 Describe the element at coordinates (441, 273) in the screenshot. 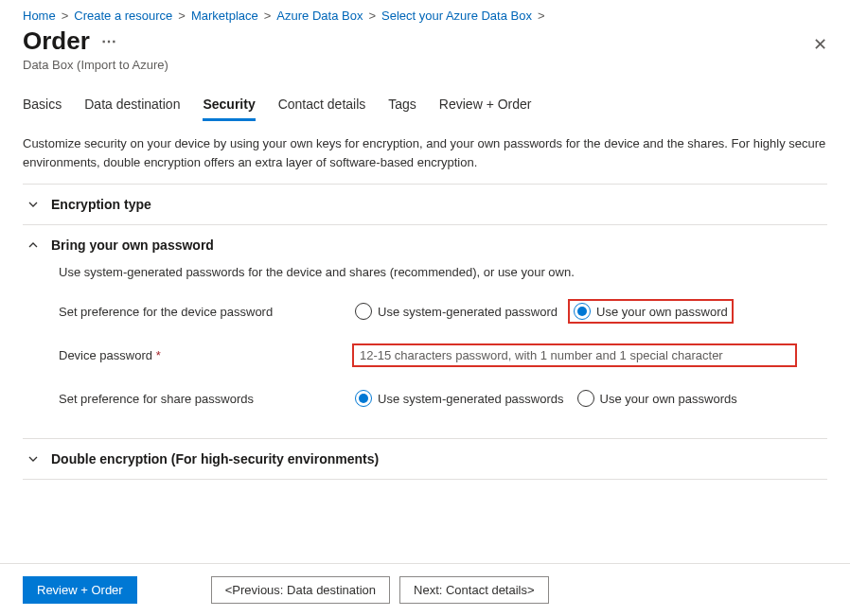

I see `byop-intro: Use system-generated passwords for the d…` at that location.